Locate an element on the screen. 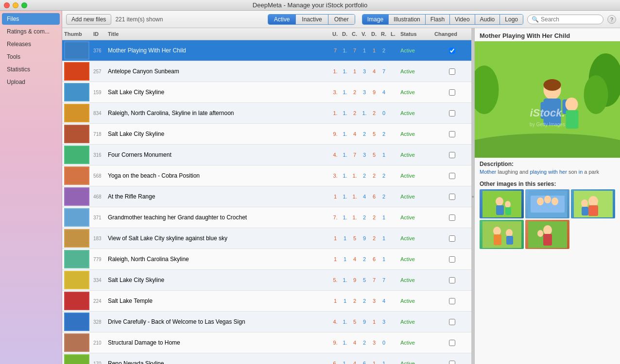  table-row: 316 Four Corners Monument 4. 1. 7 3 5 1 … is located at coordinates (267, 155).